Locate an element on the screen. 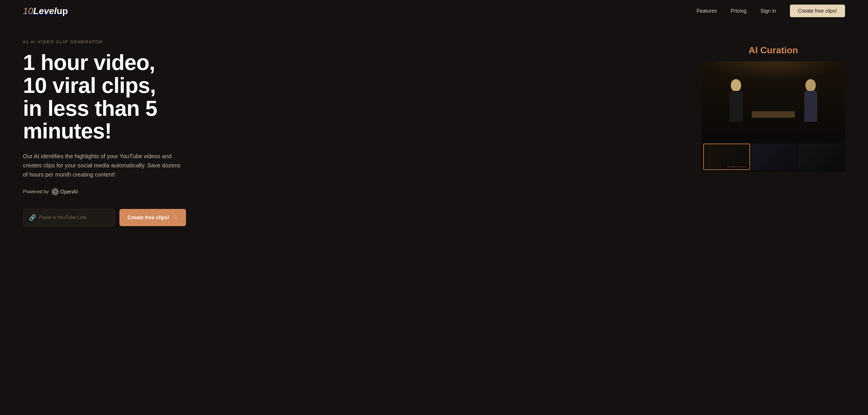  nav-pricing: Pricing is located at coordinates (739, 11).